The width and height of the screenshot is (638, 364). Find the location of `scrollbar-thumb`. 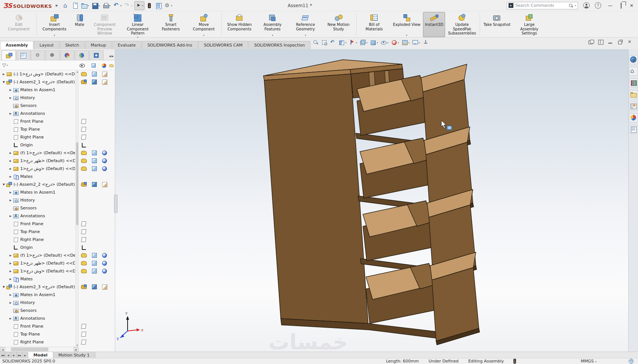

scrollbar-thumb is located at coordinates (77, 184).